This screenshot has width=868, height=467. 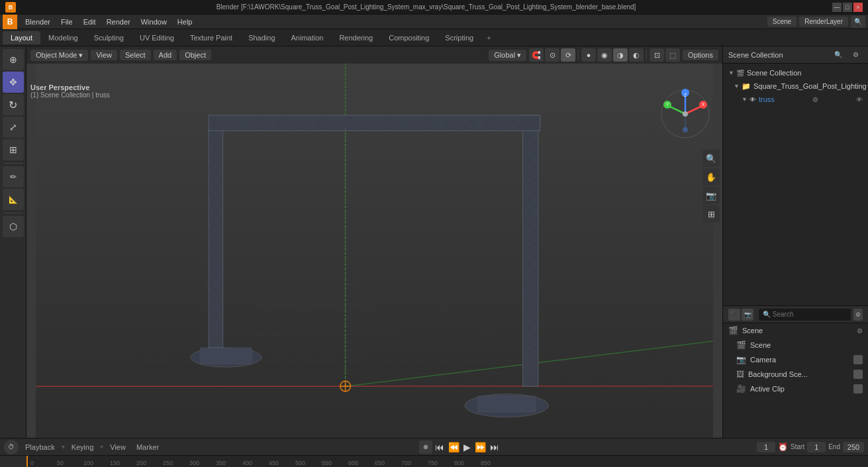 What do you see at coordinates (816, 447) in the screenshot?
I see `start-frame-input: 1` at bounding box center [816, 447].